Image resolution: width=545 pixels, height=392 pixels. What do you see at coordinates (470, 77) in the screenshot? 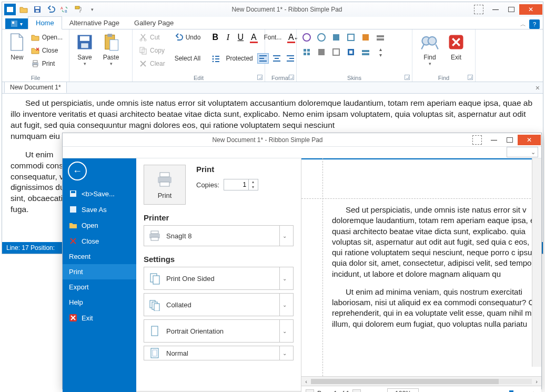
I see `find-dialog-launcher` at bounding box center [470, 77].